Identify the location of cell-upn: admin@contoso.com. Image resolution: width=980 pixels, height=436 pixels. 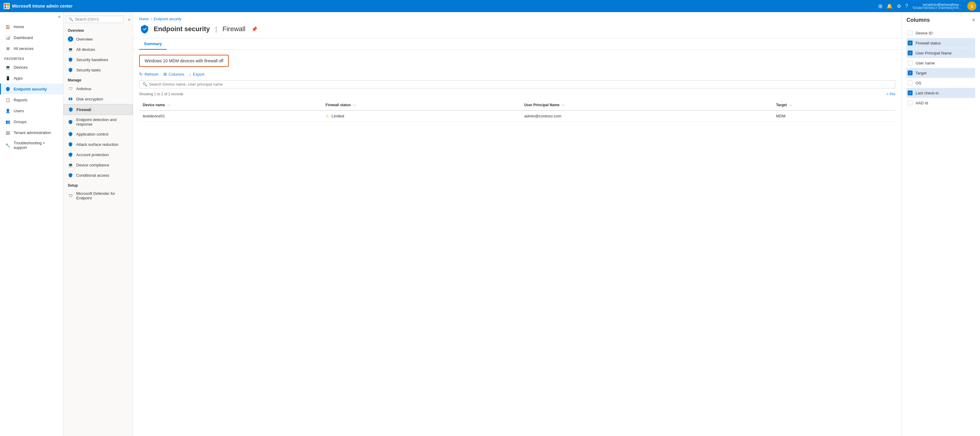
(647, 116).